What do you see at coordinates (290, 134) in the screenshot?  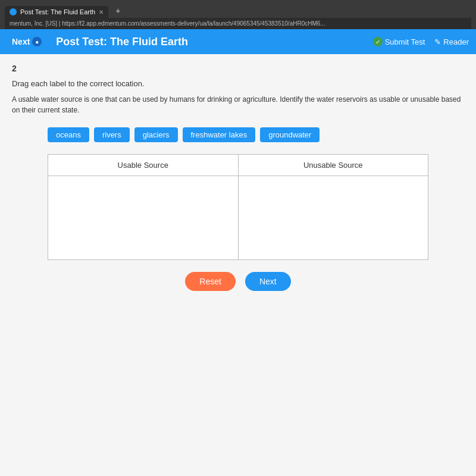 I see `label-groundwater: groundwater` at bounding box center [290, 134].